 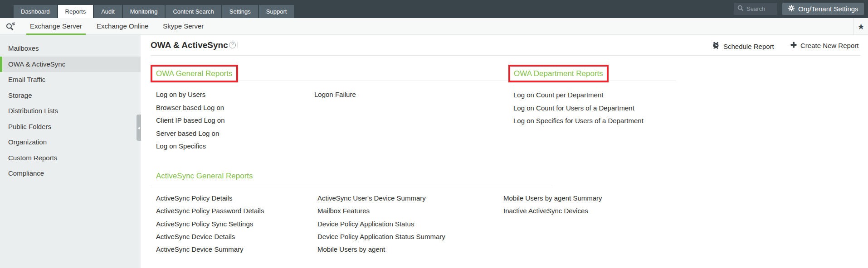 What do you see at coordinates (558, 95) in the screenshot?
I see `report-link-log-on-count-per-department: Log on Count per Department` at bounding box center [558, 95].